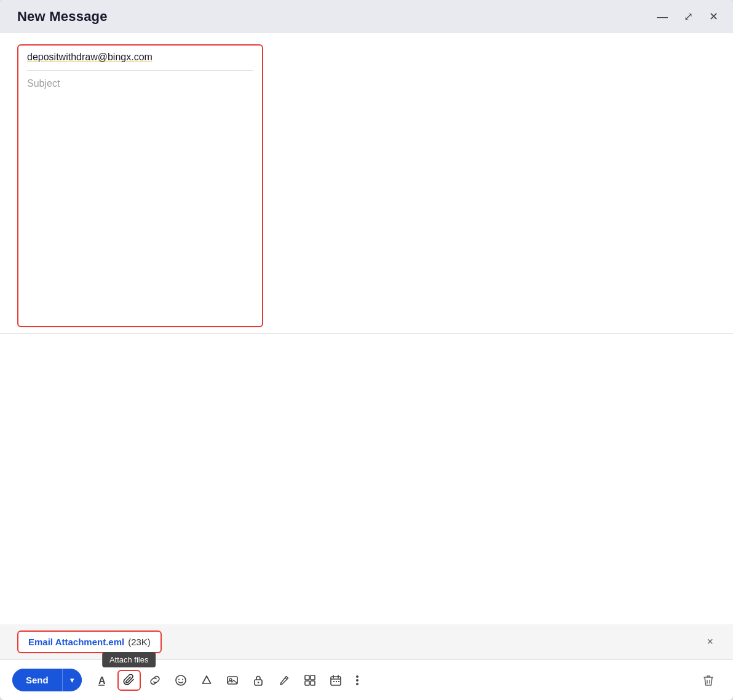 The image size is (733, 700). What do you see at coordinates (336, 680) in the screenshot?
I see `calendar-icon` at bounding box center [336, 680].